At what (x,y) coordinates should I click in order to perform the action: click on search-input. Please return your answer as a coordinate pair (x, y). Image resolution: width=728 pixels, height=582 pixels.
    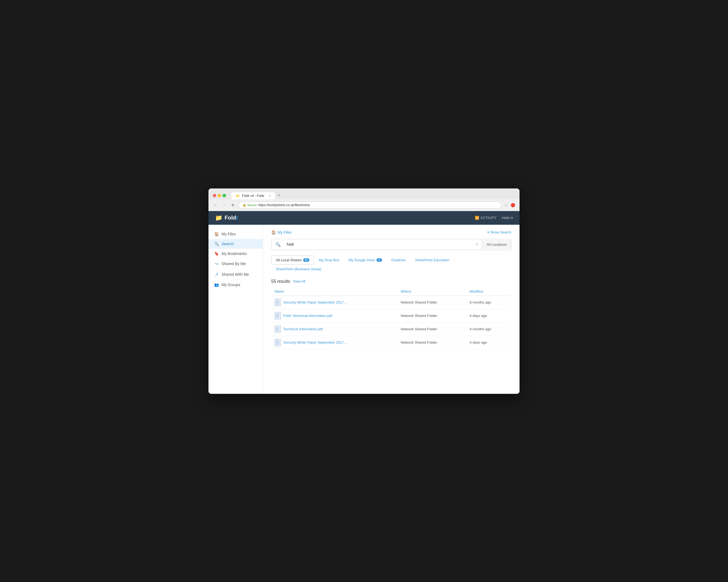
    Looking at the image, I should click on (378, 244).